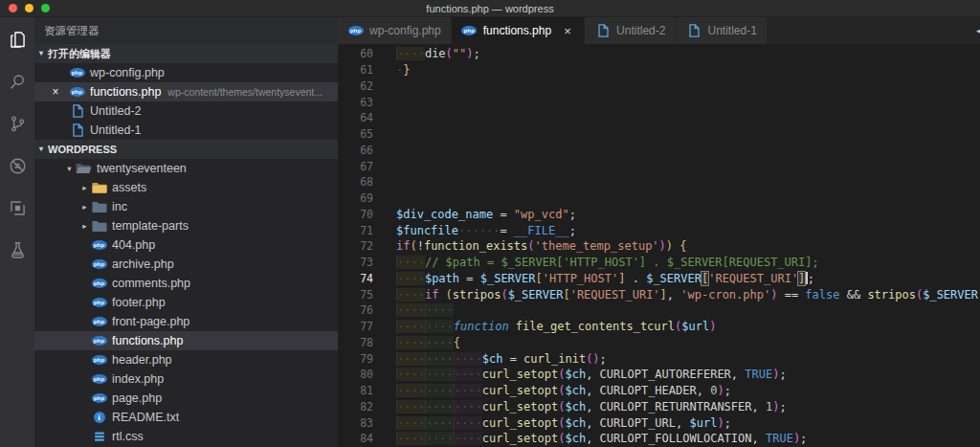  I want to click on activity-extensions-button, so click(17, 208).